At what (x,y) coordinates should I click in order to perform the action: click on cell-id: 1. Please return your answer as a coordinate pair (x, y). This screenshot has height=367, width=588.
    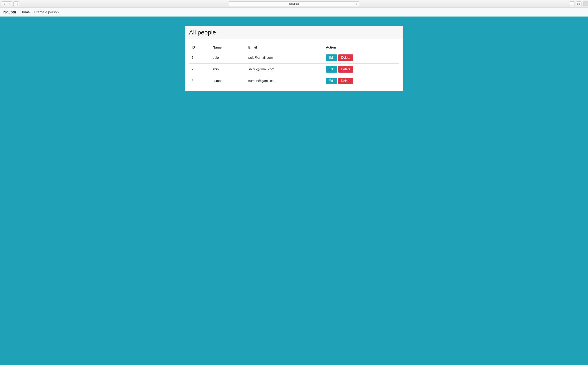
    Looking at the image, I should click on (200, 58).